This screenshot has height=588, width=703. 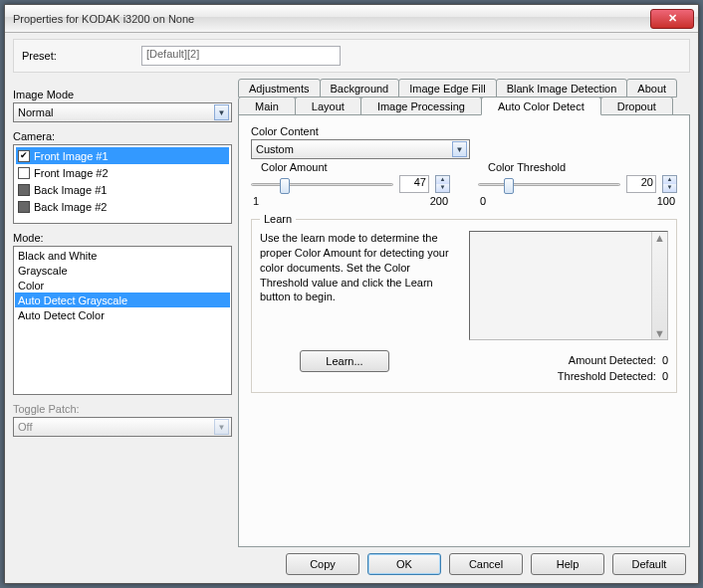 What do you see at coordinates (665, 376) in the screenshot?
I see `threshold-detected-value: 0` at bounding box center [665, 376].